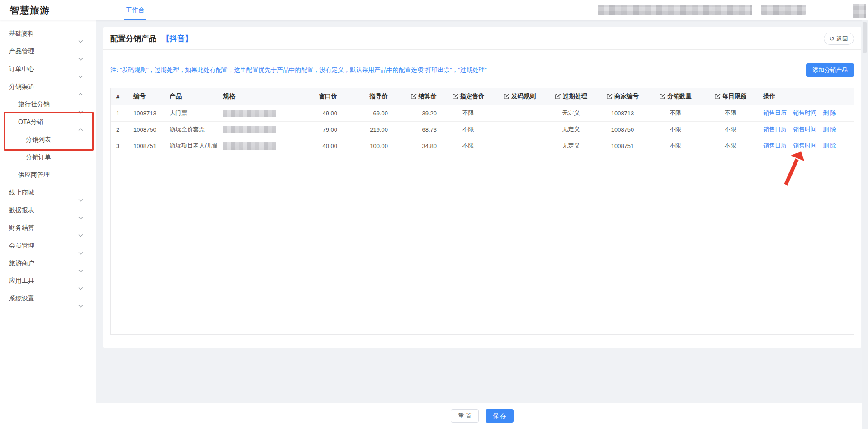 This screenshot has width=868, height=429. I want to click on sidebar-item-finance-settlement: 财务结算, so click(48, 228).